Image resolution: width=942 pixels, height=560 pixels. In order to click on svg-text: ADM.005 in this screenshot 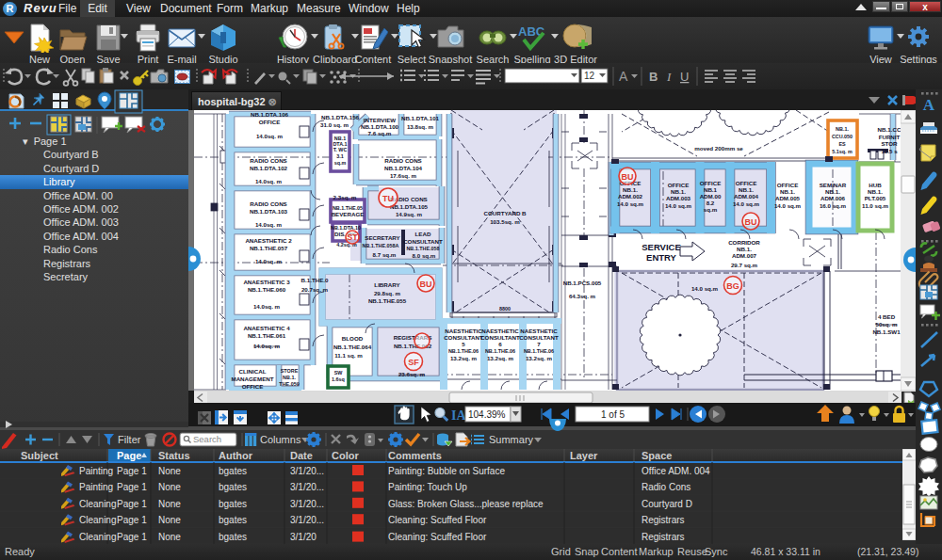, I will do `click(788, 198)`.